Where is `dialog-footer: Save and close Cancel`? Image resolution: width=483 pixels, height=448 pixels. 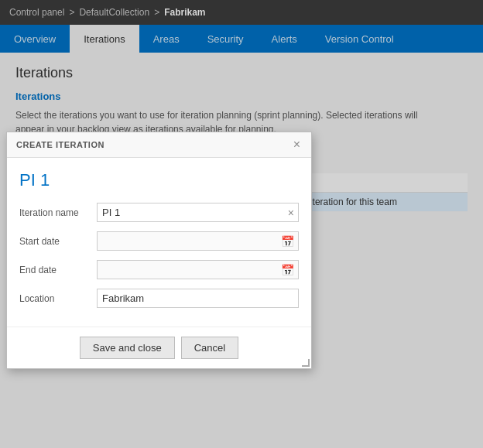 dialog-footer: Save and close Cancel is located at coordinates (159, 347).